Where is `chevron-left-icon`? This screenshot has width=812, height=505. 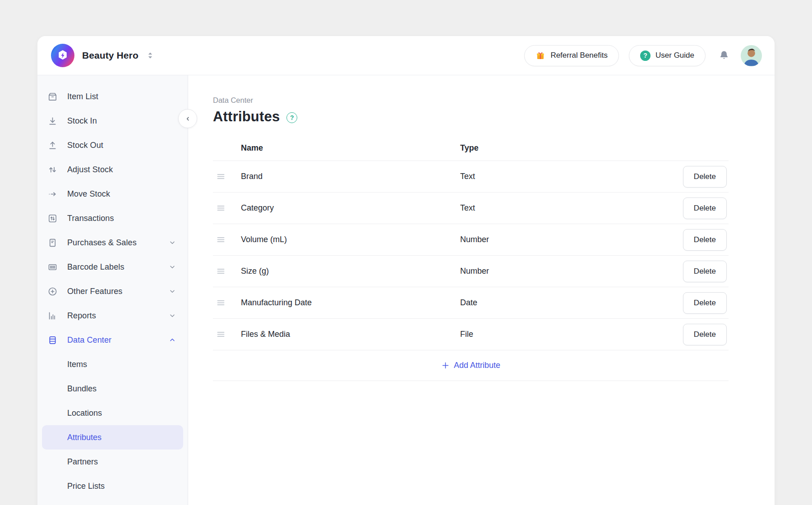
chevron-left-icon is located at coordinates (188, 119).